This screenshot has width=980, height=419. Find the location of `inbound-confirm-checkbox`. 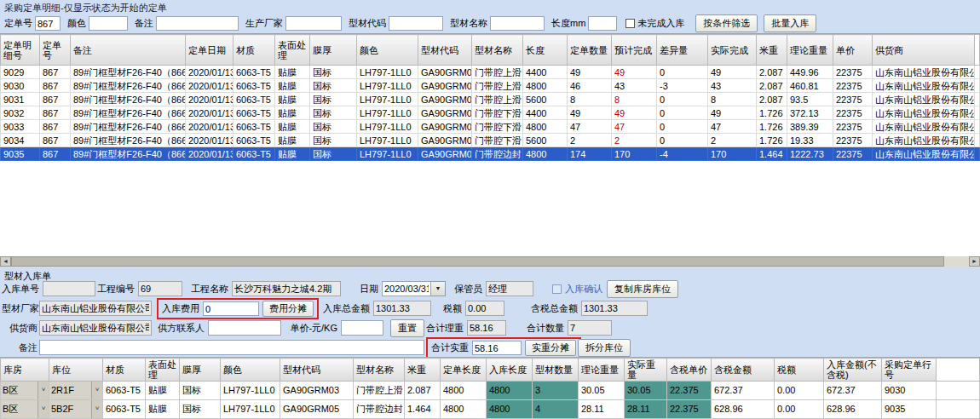

inbound-confirm-checkbox is located at coordinates (557, 290).